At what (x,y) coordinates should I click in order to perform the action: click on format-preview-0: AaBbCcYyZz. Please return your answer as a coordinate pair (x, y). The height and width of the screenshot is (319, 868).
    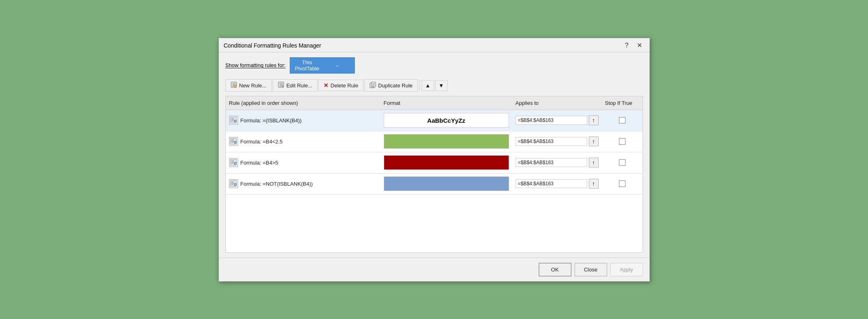
    Looking at the image, I should click on (446, 120).